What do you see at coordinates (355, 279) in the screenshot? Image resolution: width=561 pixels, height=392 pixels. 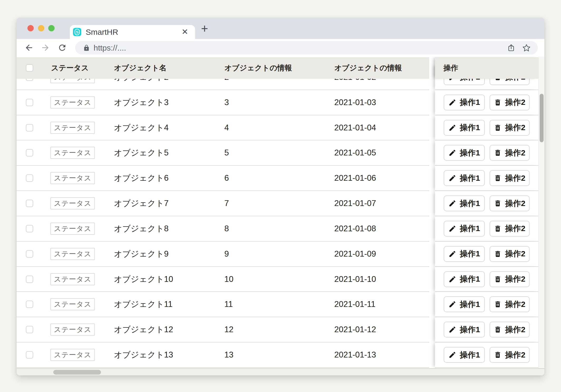 I see `object-info2-cell: 2021-01-10` at bounding box center [355, 279].